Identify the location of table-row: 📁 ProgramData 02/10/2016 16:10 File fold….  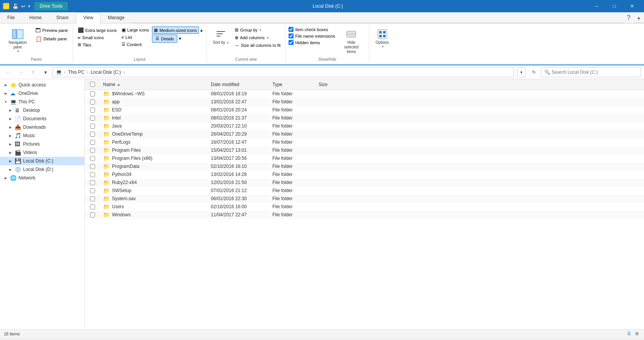
(364, 167).